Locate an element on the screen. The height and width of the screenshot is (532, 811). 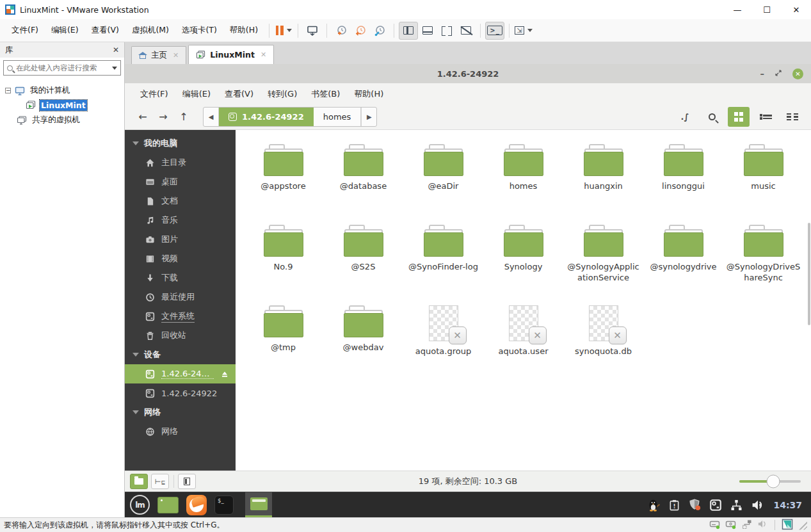
nemo-menu-item: 编辑(E) is located at coordinates (197, 94).